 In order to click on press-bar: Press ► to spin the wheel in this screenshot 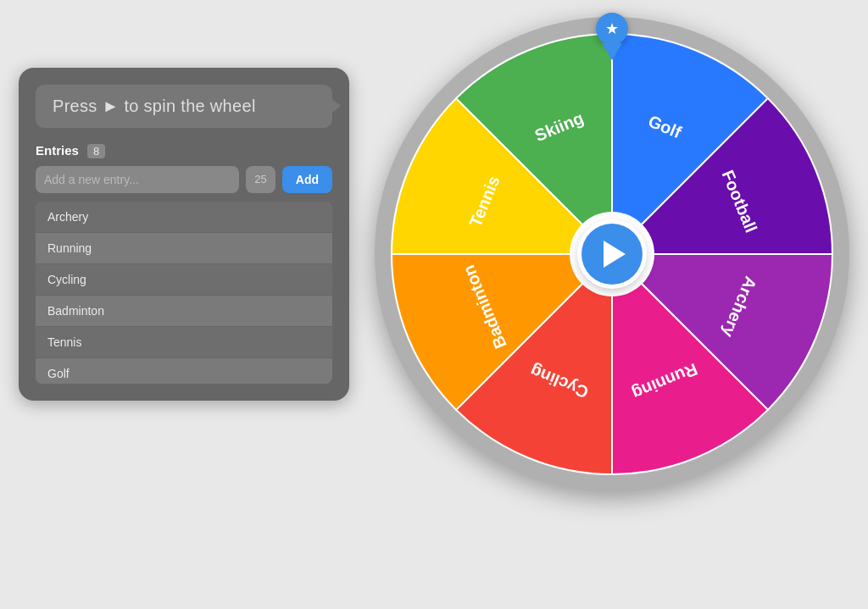, I will do `click(184, 107)`.